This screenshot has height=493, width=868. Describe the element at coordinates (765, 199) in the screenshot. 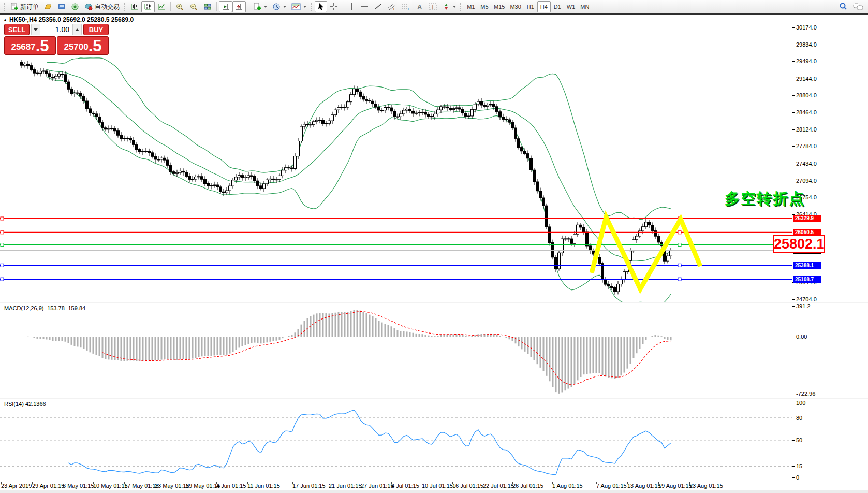

I see `trend-annotation-text: 多空转折点` at that location.